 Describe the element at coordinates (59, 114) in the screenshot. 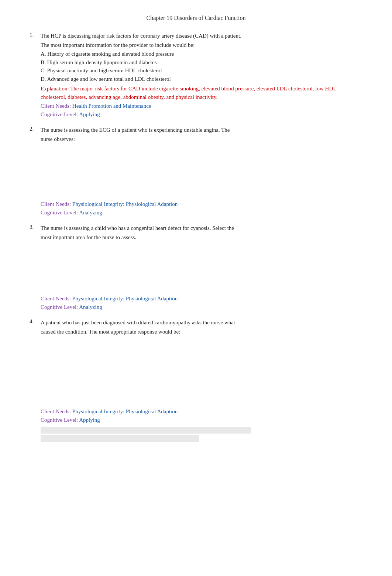

I see `q1-cognitive-label: Cognitive Level:` at that location.